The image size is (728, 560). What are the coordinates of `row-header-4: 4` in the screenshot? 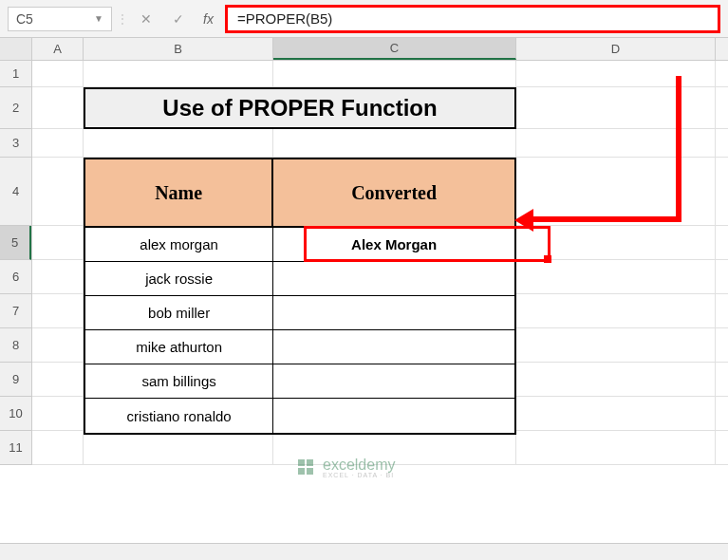 It's located at (15, 192).